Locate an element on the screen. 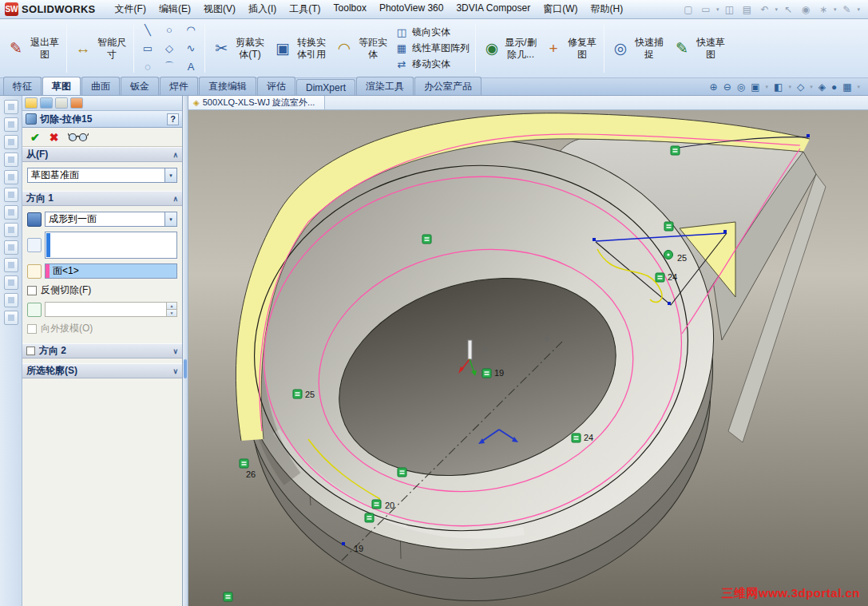 Image resolution: width=868 pixels, height=606 pixels. propertymanager-tab is located at coordinates (46, 103).